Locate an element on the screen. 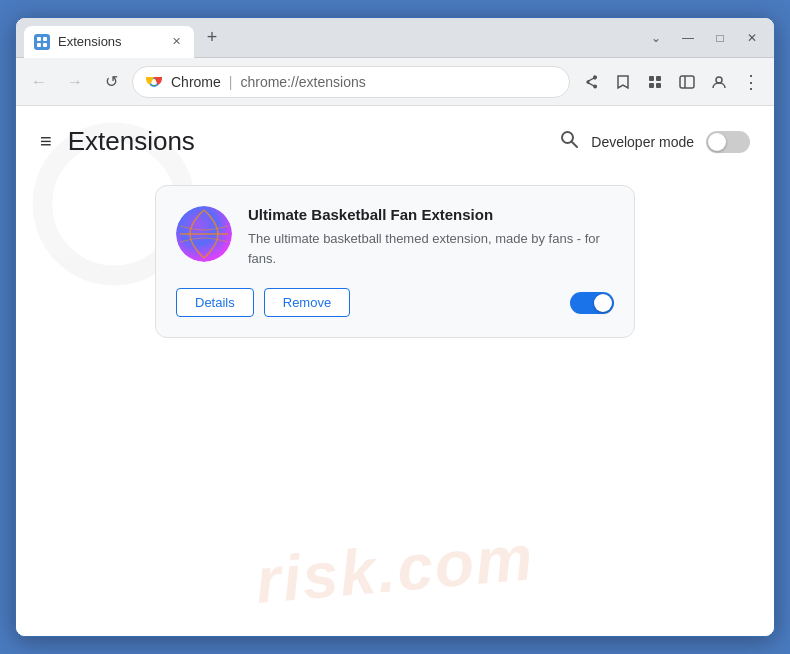  extension-icon is located at coordinates (204, 234).